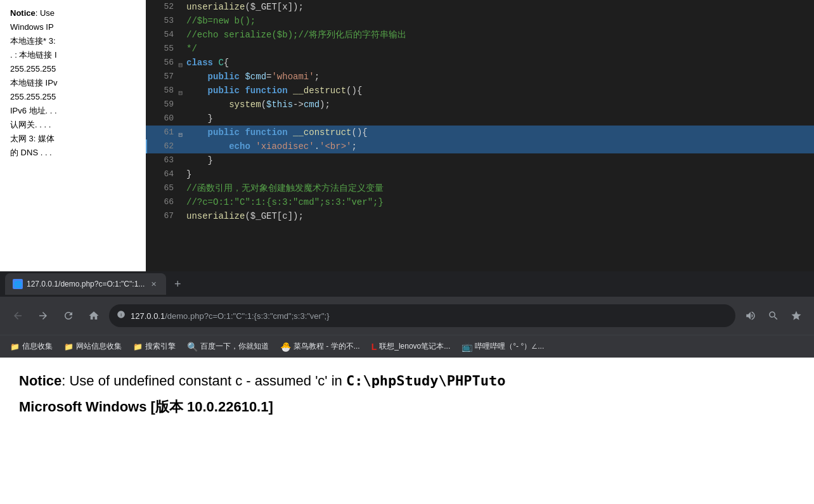  What do you see at coordinates (165, 202) in the screenshot?
I see `line-number: 66` at bounding box center [165, 202].